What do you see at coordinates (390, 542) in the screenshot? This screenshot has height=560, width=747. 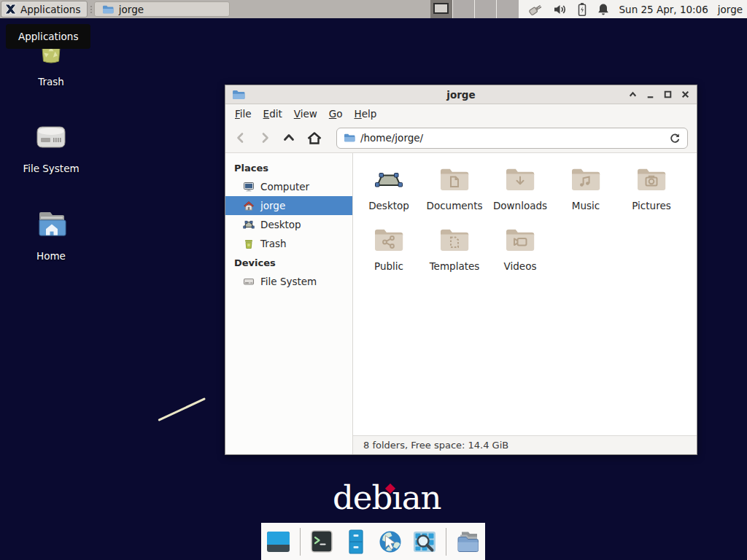 I see `web-browser-launcher` at bounding box center [390, 542].